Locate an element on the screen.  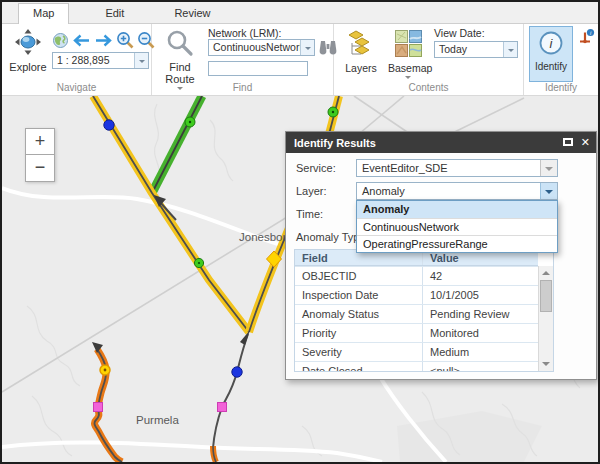
navigate-group-label: Navigate is located at coordinates (76, 88).